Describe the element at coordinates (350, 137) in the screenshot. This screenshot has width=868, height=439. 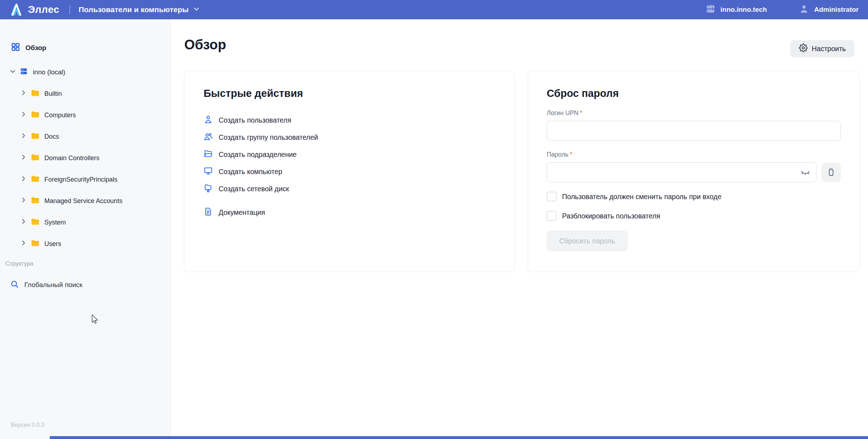
I see `action-create-user-group: Создать группу пользователей` at that location.